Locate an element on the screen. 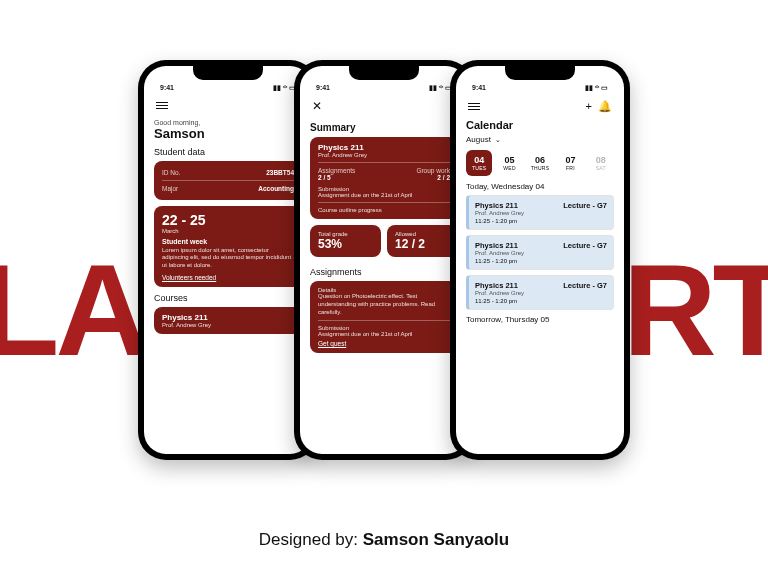  allowance-label: Allowed is located at coordinates (422, 234).